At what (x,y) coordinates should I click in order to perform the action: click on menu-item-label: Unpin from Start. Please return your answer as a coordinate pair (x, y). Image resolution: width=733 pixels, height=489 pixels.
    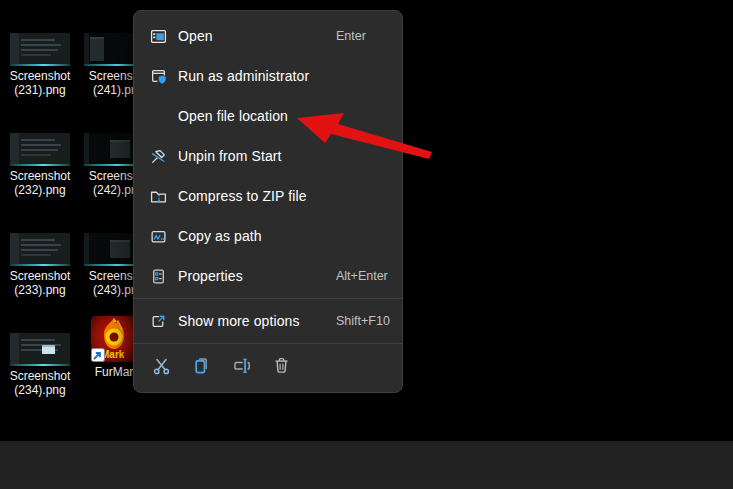
    Looking at the image, I should click on (230, 156).